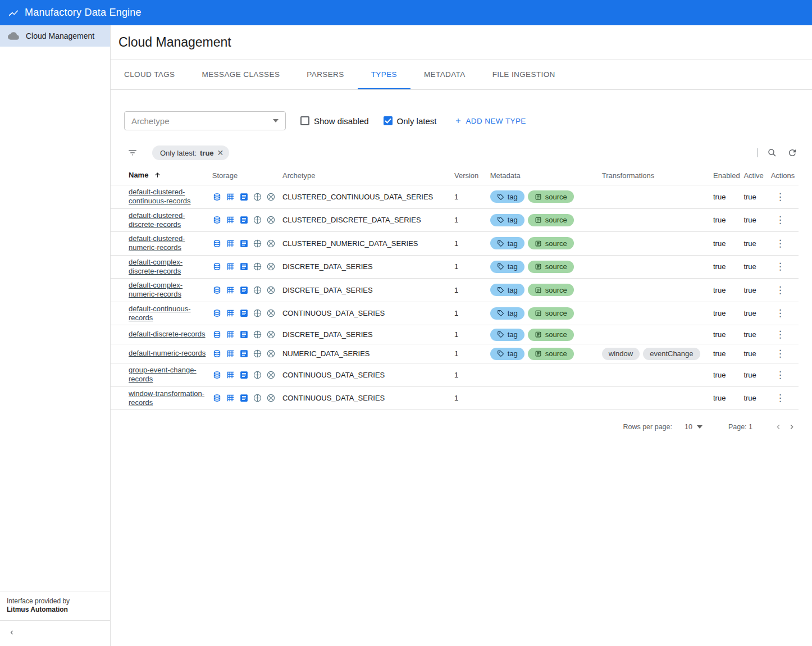 The height and width of the screenshot is (646, 812). Describe the element at coordinates (162, 176) in the screenshot. I see `col-header-name: Name` at that location.